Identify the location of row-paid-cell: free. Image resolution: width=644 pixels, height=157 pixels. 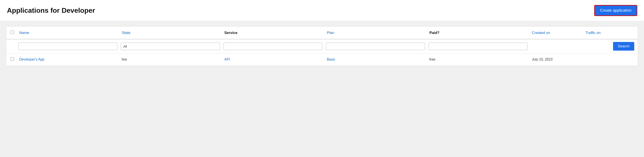
(478, 59).